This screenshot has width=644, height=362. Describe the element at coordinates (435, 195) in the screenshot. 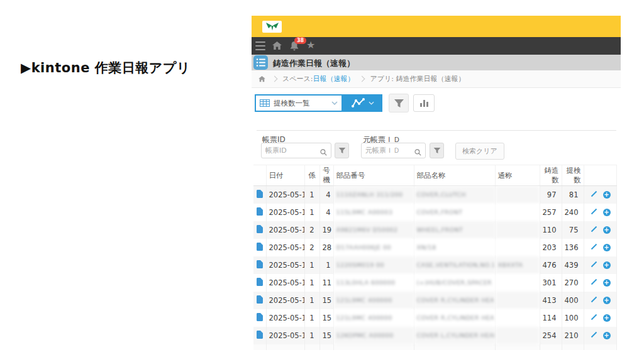

I see `table-row: 2025-05-19 1 4 1110ZANLH 311/200 COVER,C…` at that location.